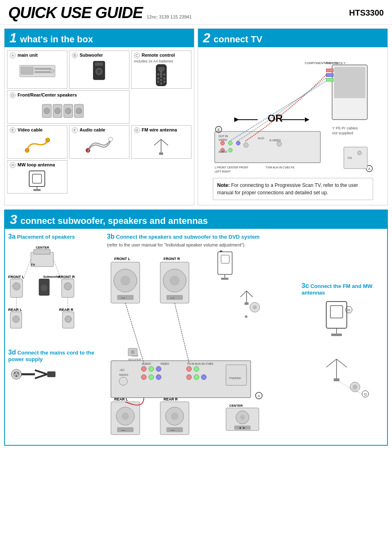 The image size is (392, 555). I want to click on svg-text: -AC, so click(122, 370).